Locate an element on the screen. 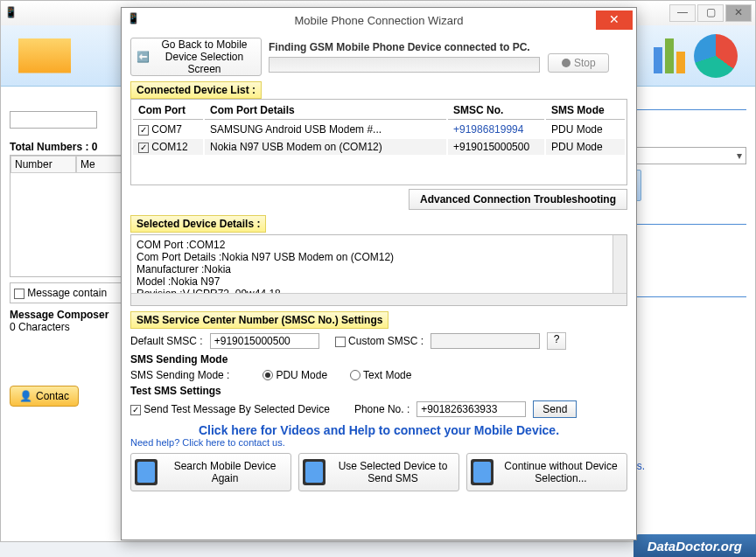 The height and width of the screenshot is (557, 756). dialog-title: Mobile Phone Connection Wizard is located at coordinates (379, 21).